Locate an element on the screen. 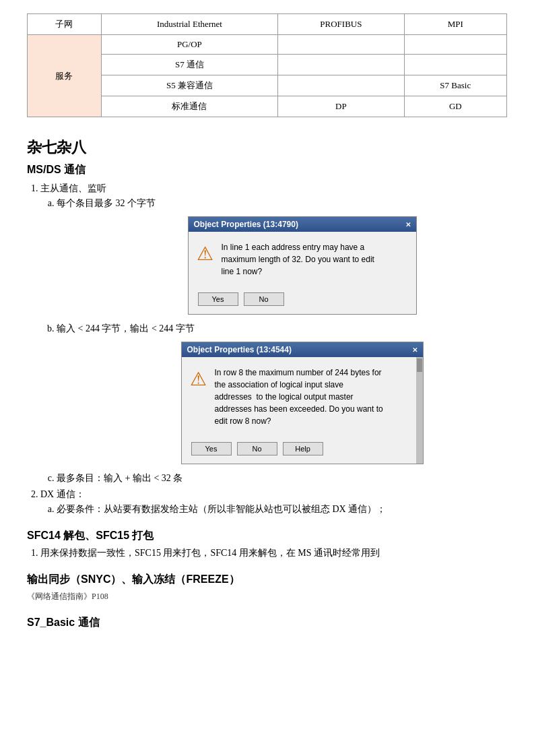 The width and height of the screenshot is (534, 756). dialog-wrapper-1: Object Properties (13:4790) ✕ ⚠ In line … is located at coordinates (302, 265).